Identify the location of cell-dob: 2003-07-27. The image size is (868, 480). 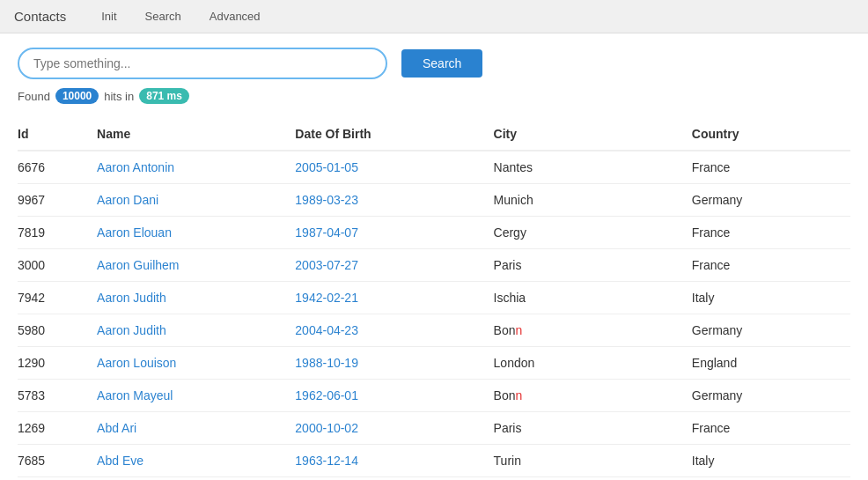
(394, 266).